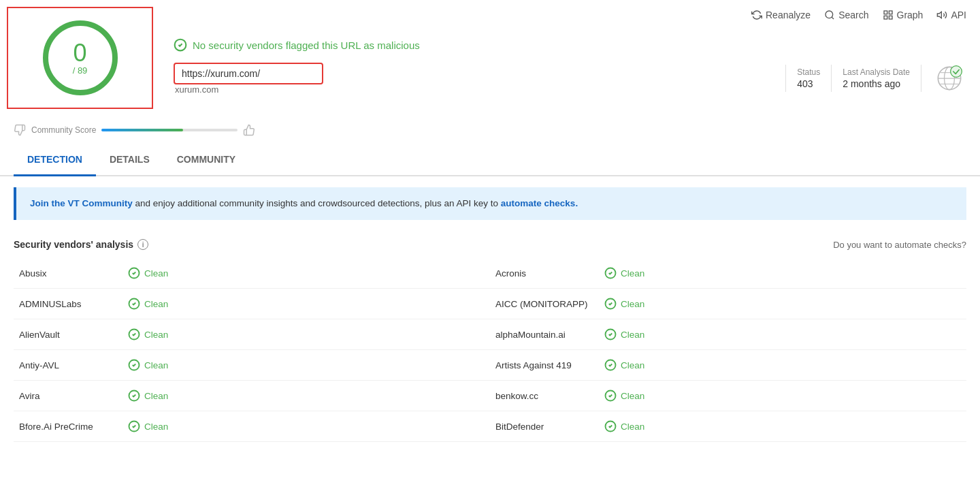 This screenshot has height=491, width=980. Describe the element at coordinates (900, 245) in the screenshot. I see `automate-text: Do you want to automate checks?` at that location.